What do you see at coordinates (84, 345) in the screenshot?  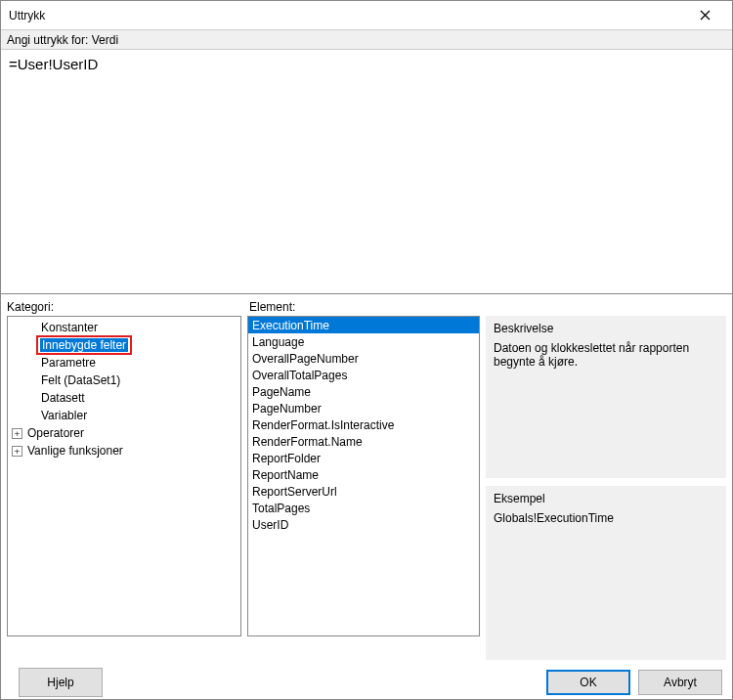 I see `tree-item-label: Innebygde felter` at bounding box center [84, 345].